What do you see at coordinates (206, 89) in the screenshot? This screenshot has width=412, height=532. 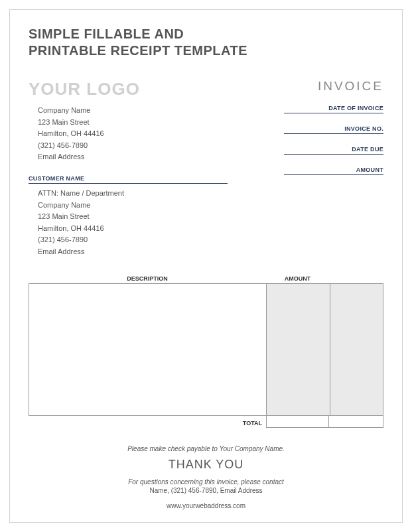 I see `header-row: YOUR LOGO INVOICE` at bounding box center [206, 89].